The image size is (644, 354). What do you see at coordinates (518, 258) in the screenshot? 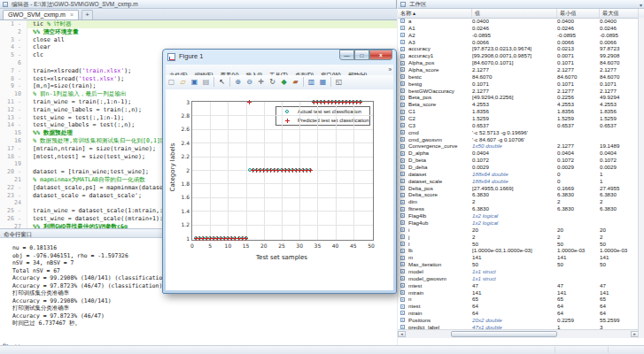
I see `workspace-row: m141141141` at bounding box center [518, 258].